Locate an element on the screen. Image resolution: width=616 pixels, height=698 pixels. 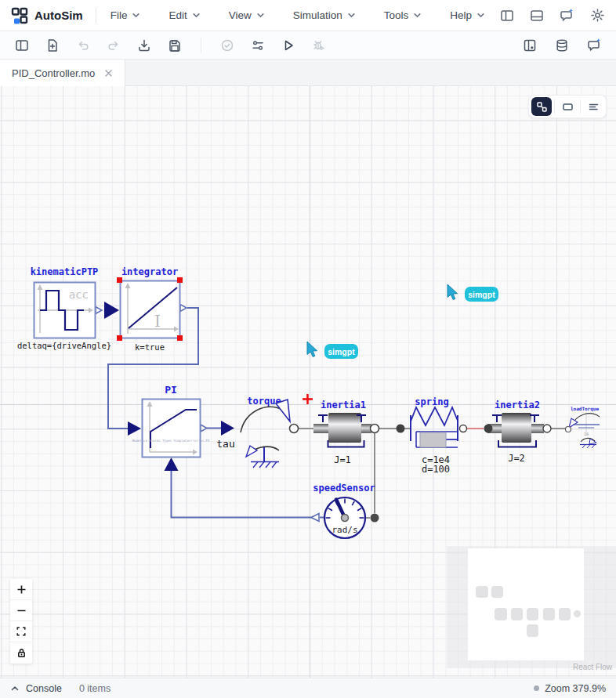
toggle-sidebar-button is located at coordinates (22, 45).